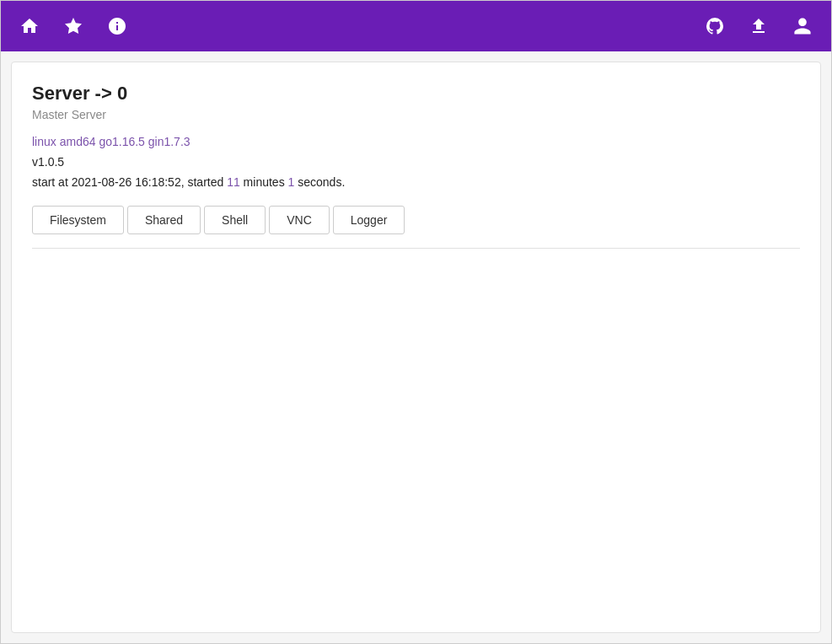 This screenshot has height=644, width=832. What do you see at coordinates (265, 182) in the screenshot?
I see `minutes-label: minutes` at bounding box center [265, 182].